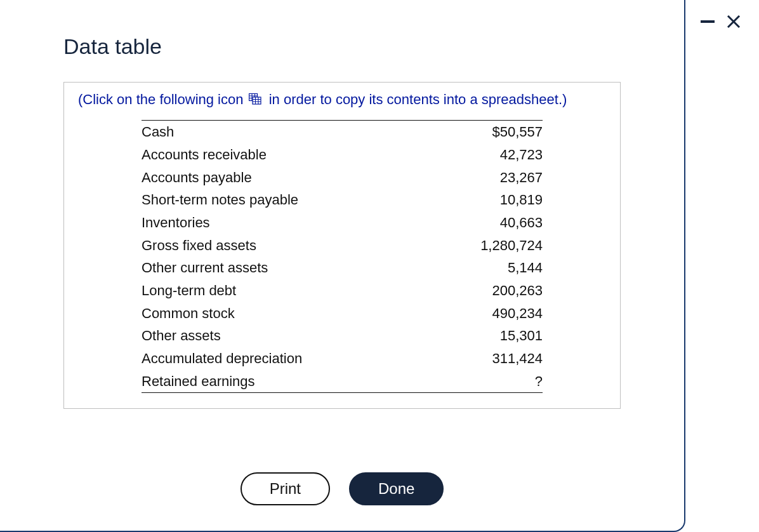 The height and width of the screenshot is (532, 759). What do you see at coordinates (487, 155) in the screenshot?
I see `row-value: 42,723` at bounding box center [487, 155].